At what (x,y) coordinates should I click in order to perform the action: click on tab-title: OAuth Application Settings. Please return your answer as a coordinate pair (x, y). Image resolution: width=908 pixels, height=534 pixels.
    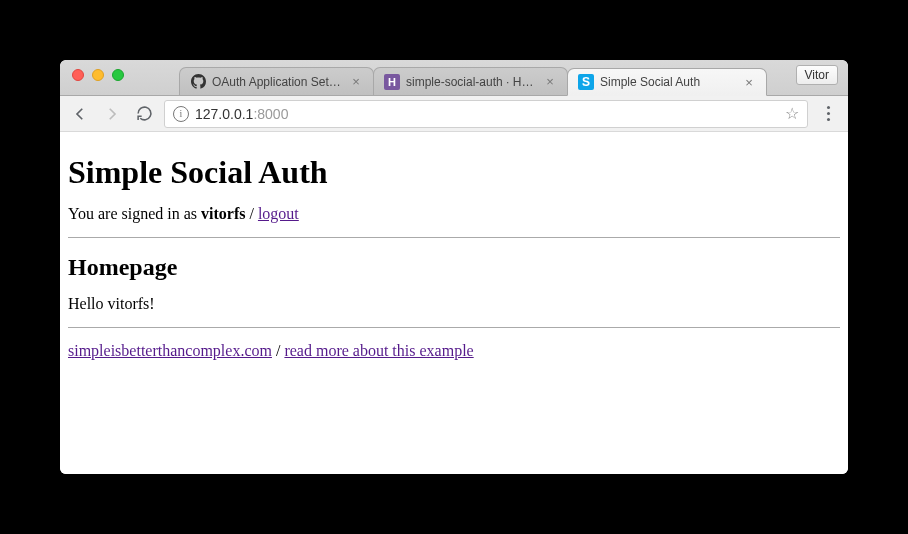
    Looking at the image, I should click on (278, 82).